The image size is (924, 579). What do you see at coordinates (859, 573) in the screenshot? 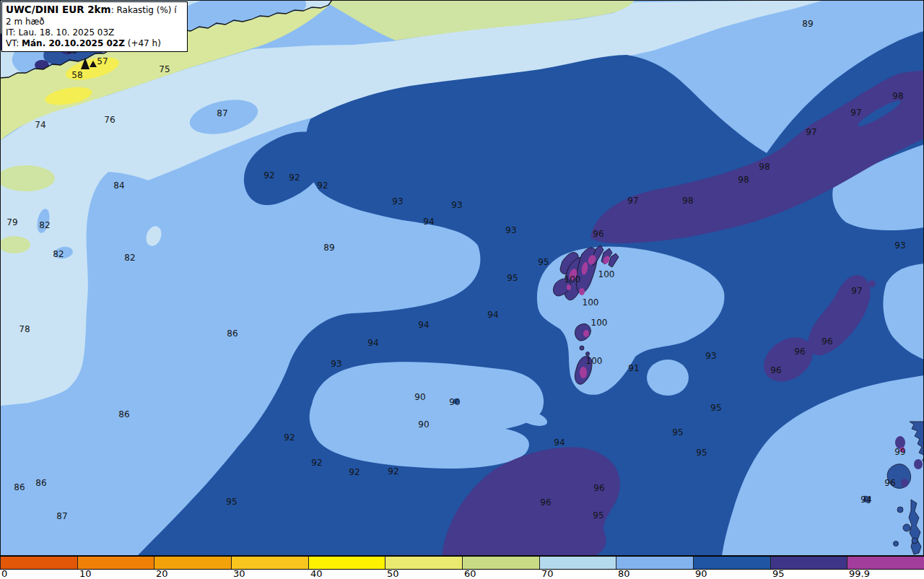
I see `colorbar-tick-label: 99.9` at bounding box center [859, 573].